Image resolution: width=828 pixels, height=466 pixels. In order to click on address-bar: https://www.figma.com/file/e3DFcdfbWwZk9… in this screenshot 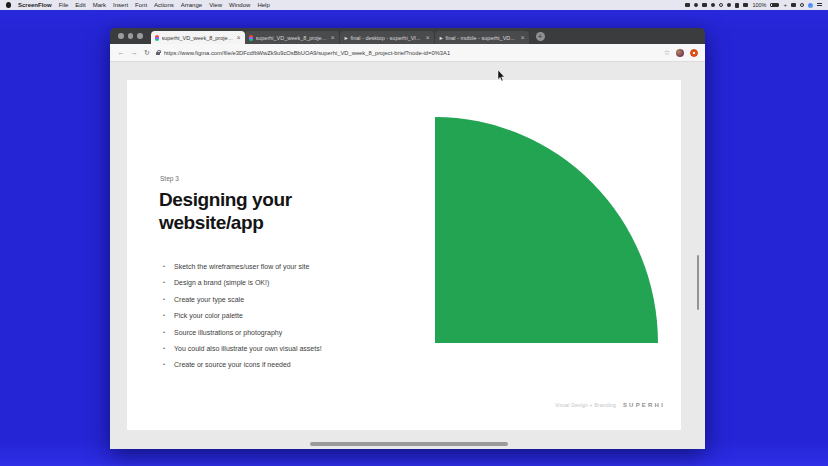, I will do `click(407, 53)`.